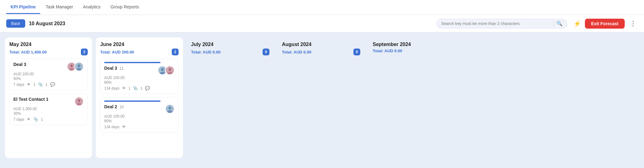 The height and width of the screenshot is (168, 644). I want to click on toolbar-date: 10 August 2023, so click(231, 24).